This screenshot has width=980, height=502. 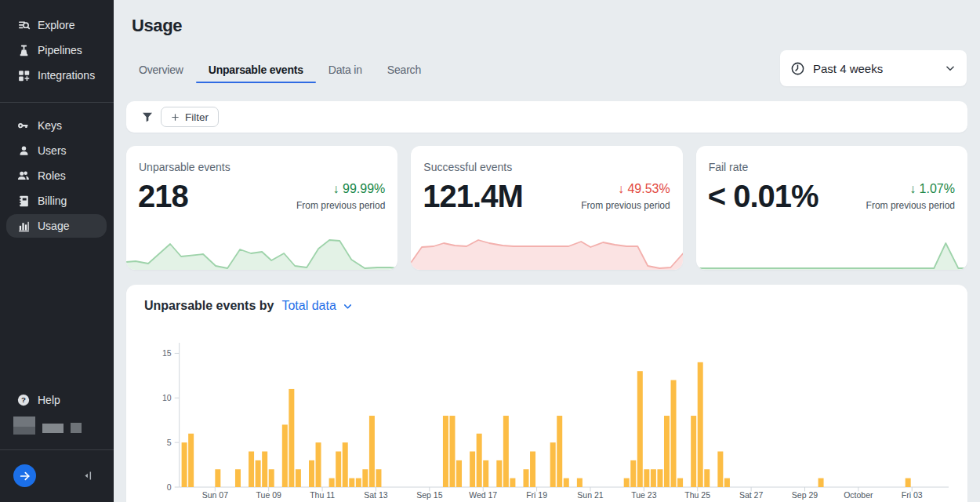 I want to click on delta-value: 99.99%, so click(x=364, y=188).